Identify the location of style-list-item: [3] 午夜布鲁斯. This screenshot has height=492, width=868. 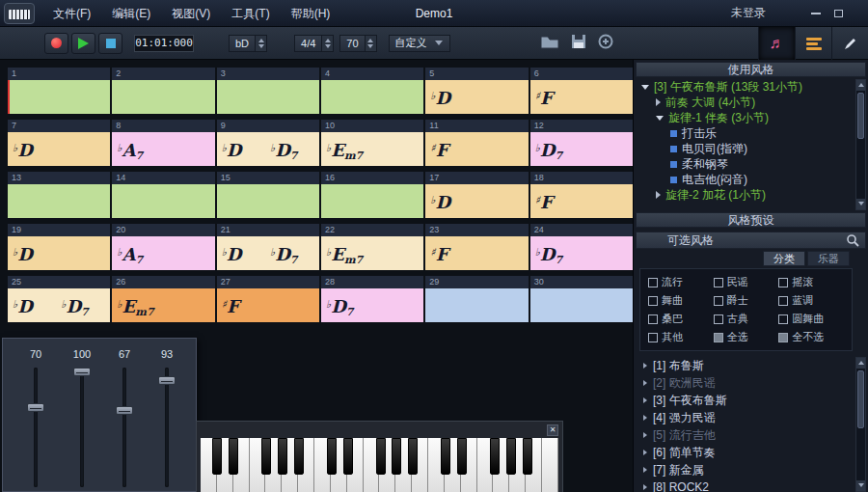
(745, 400).